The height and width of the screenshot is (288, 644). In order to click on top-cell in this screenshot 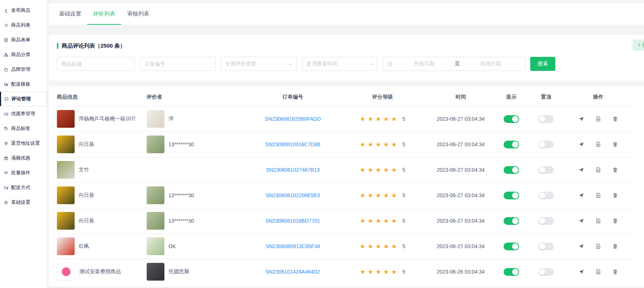, I will do `click(548, 247)`.